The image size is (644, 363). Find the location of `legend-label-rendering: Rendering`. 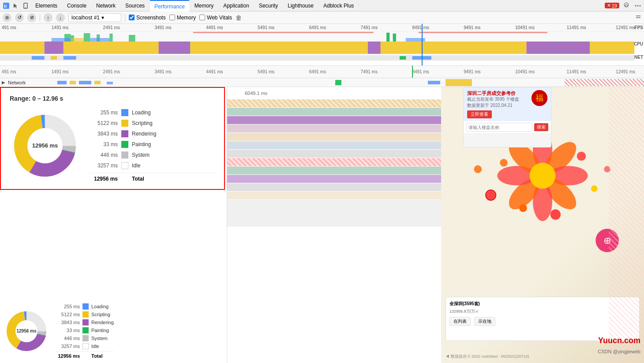

legend-label-rendering: Rendering is located at coordinates (144, 134).